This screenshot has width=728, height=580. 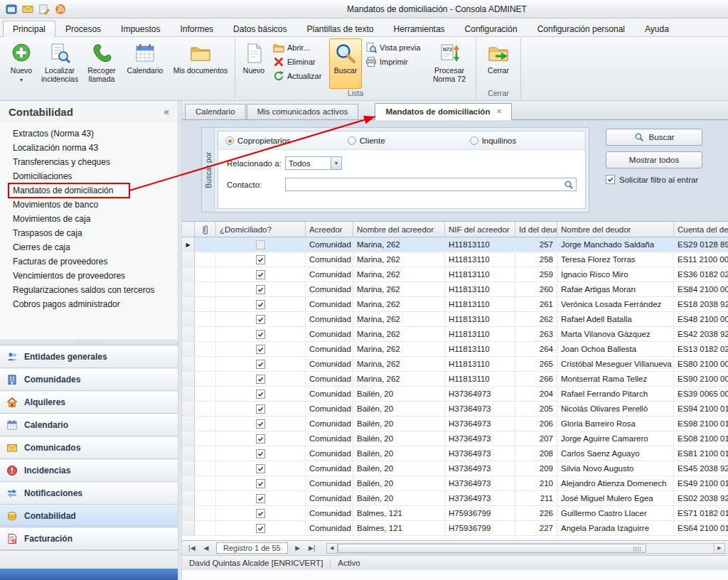 I want to click on menu-tab-configuracion: Configuración, so click(x=491, y=28).